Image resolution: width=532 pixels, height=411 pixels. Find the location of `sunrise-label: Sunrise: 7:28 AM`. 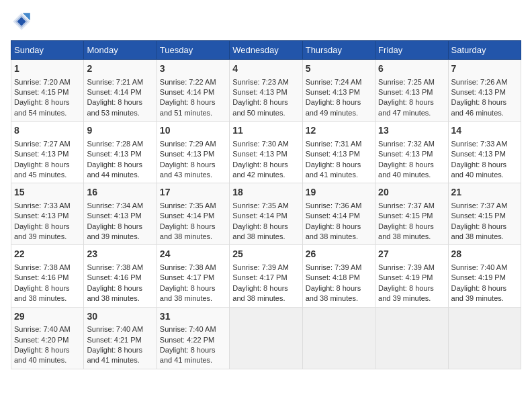

sunrise-label: Sunrise: 7:28 AM is located at coordinates (115, 144).